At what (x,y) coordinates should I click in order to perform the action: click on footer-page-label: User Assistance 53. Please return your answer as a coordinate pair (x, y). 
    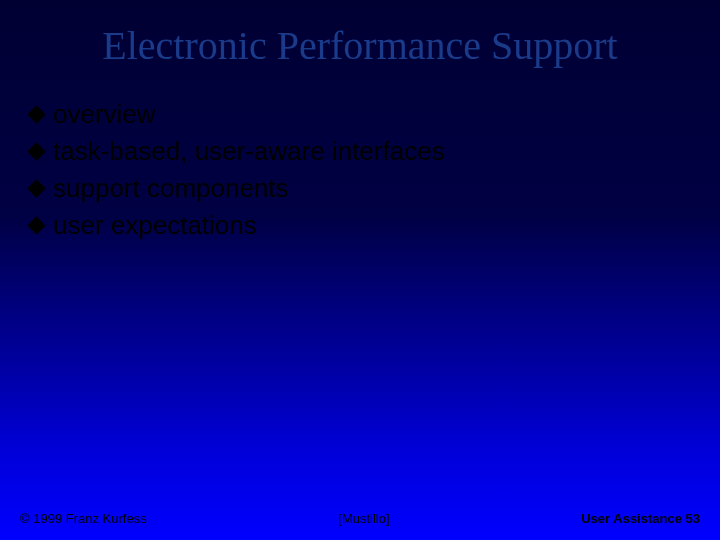
    Looking at the image, I should click on (640, 518).